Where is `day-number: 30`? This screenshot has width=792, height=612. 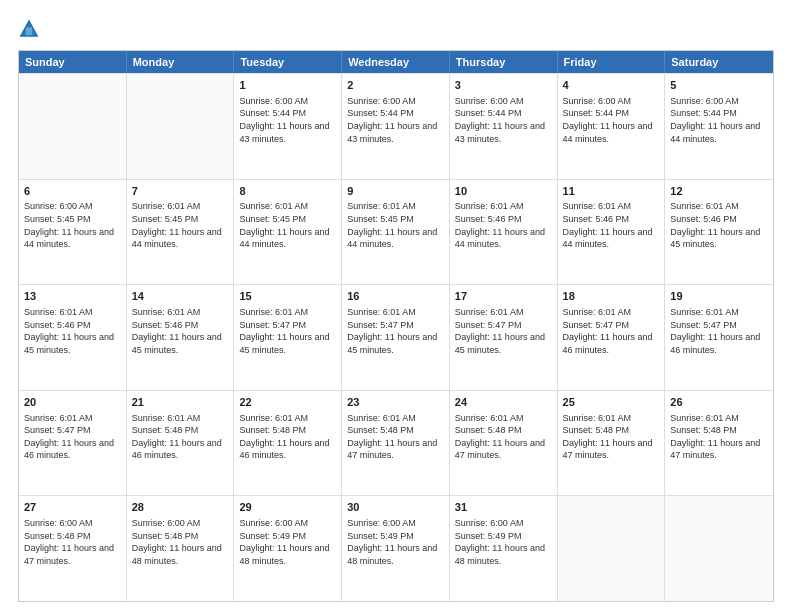 day-number: 30 is located at coordinates (396, 508).